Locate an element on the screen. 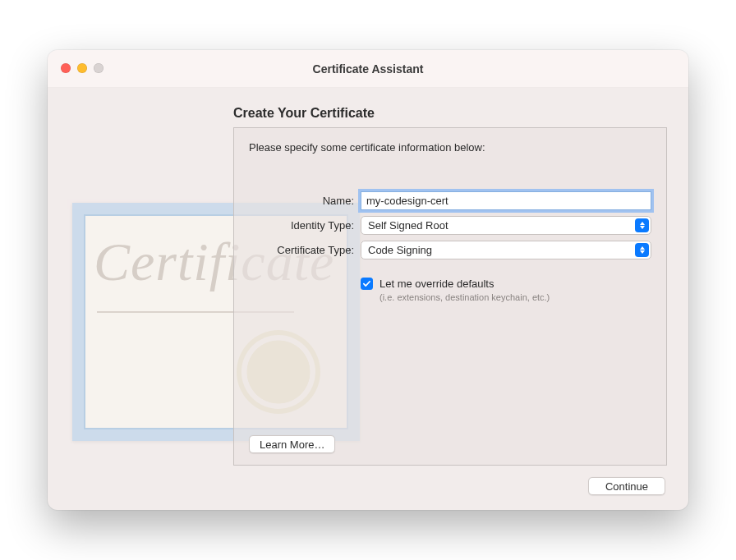 This screenshot has width=736, height=560. override-label-group: Let me override defaults (i.e. extension… is located at coordinates (465, 289).